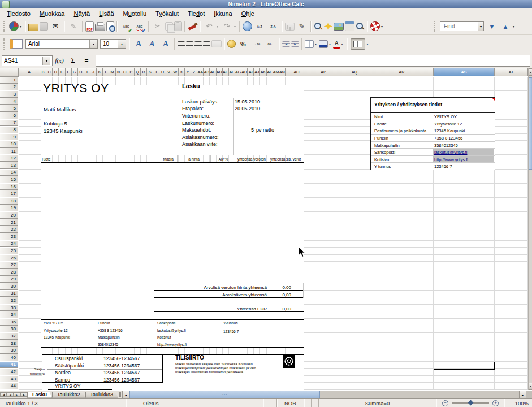 This screenshot has height=407, width=532. Describe the element at coordinates (160, 159) in the screenshot. I see `item-table-header: Määrä` at that location.